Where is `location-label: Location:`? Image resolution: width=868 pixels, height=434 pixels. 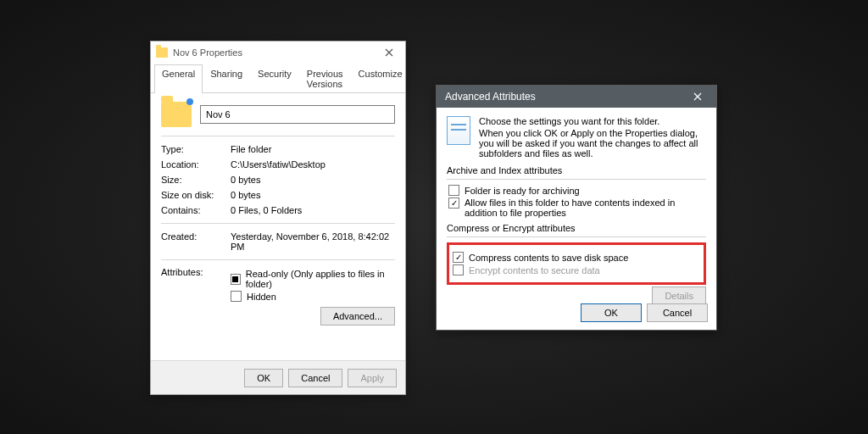
location-label: Location: is located at coordinates (196, 164).